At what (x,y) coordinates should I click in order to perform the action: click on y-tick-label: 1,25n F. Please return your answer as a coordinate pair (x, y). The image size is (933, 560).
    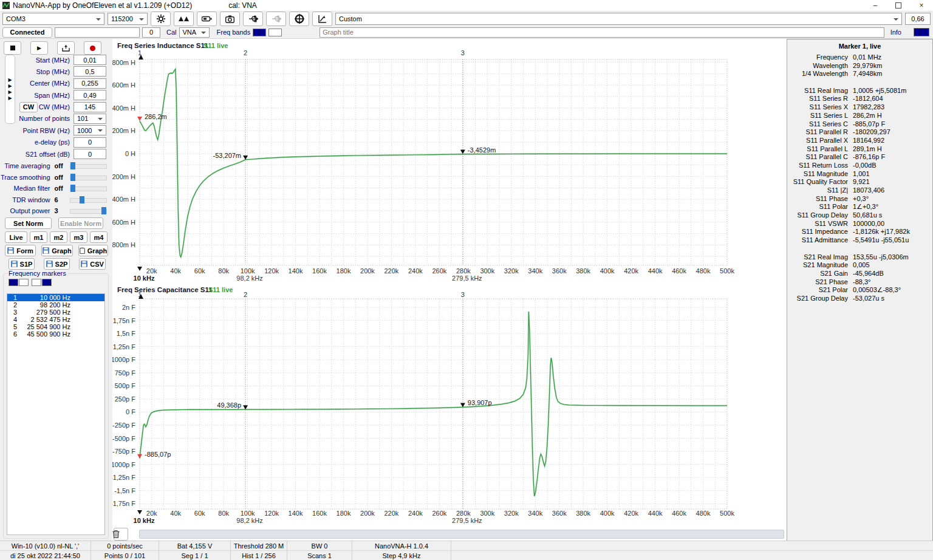
    Looking at the image, I should click on (125, 347).